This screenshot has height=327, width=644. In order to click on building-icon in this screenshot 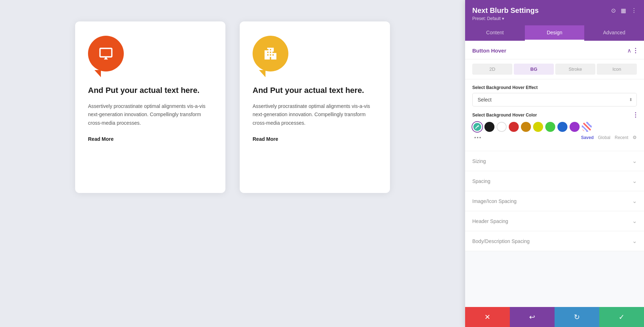, I will do `click(270, 54)`.